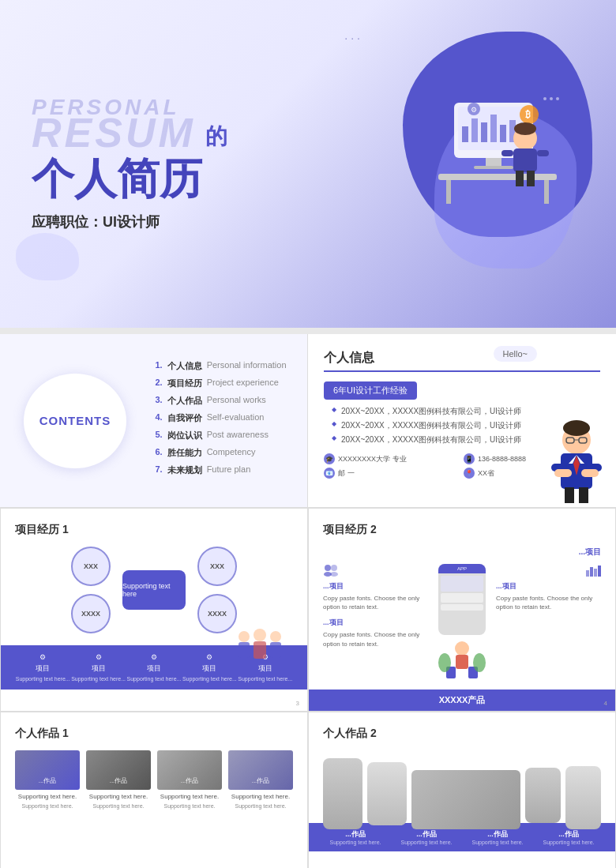 Image resolution: width=616 pixels, height=868 pixels. Describe the element at coordinates (220, 453) in the screenshot. I see `contents-item: 6.胜任能力Competency` at that location.